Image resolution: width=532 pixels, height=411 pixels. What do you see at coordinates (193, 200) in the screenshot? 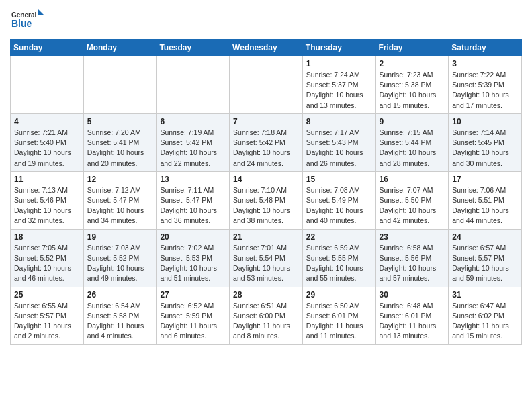
I see `calendar-cell: 13Sunrise: 7:11 AMSunset: 5:47 PMDayligh…` at bounding box center [193, 200].